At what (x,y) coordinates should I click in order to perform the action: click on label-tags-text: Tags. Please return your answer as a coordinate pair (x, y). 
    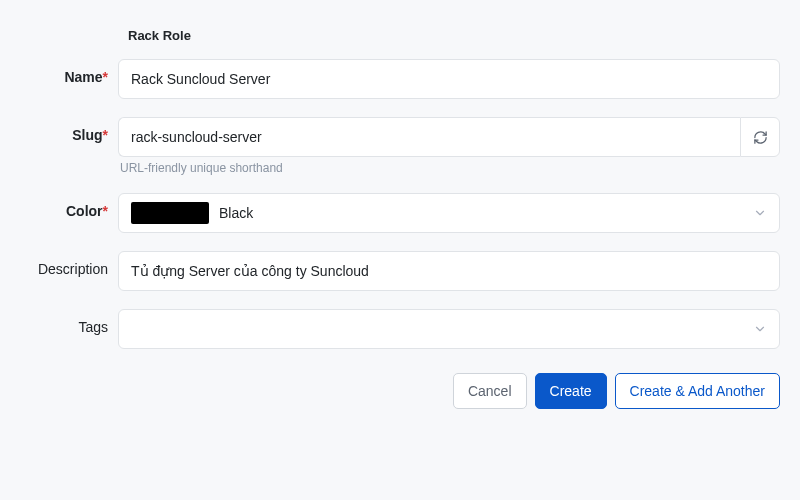
    Looking at the image, I should click on (93, 327).